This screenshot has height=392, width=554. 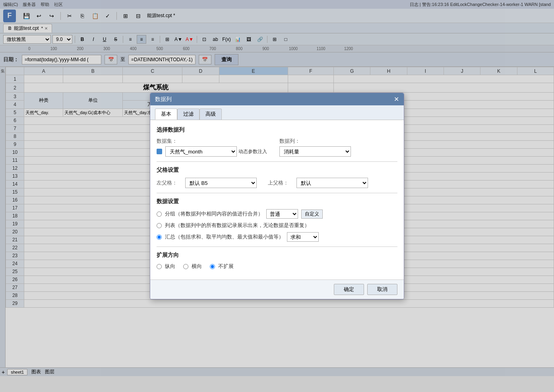 What do you see at coordinates (277, 214) in the screenshot?
I see `radio-group-1: 分组（将数据列中相同内容的值进行合并） 普通 自定义` at bounding box center [277, 214].